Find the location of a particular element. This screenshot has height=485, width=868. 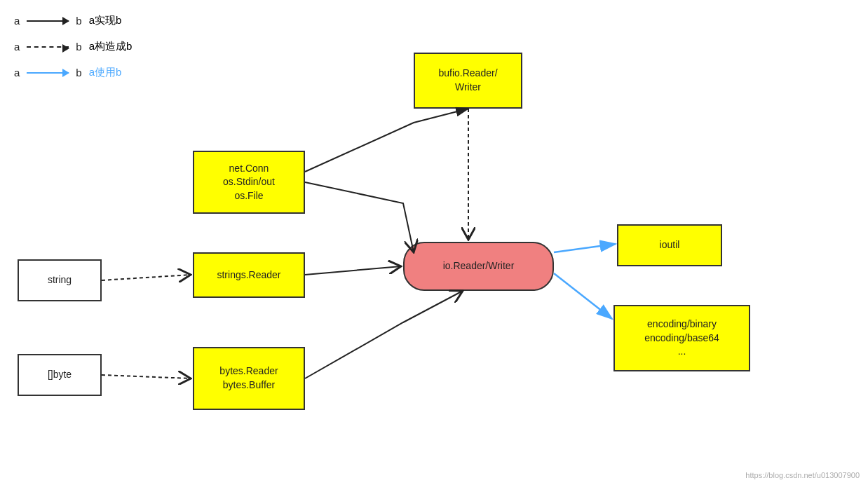

legend: a b a实现b a b a构造成b a b a使用b is located at coordinates (73, 53).